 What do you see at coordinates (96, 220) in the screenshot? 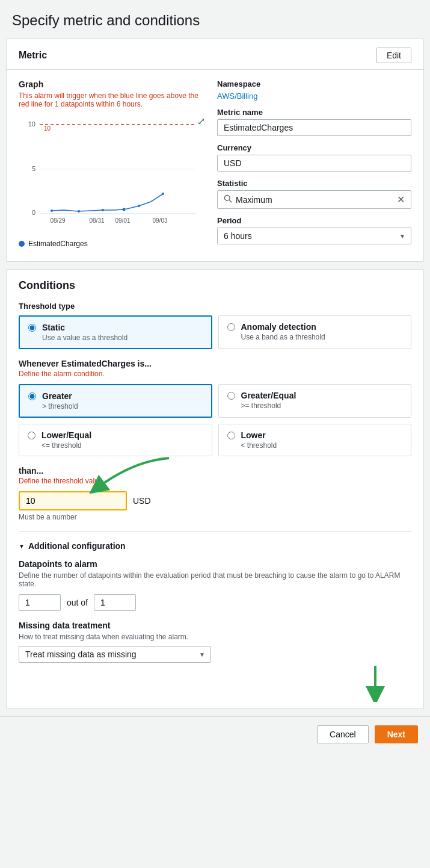
I see `svg-text: 08/31` at bounding box center [96, 220].